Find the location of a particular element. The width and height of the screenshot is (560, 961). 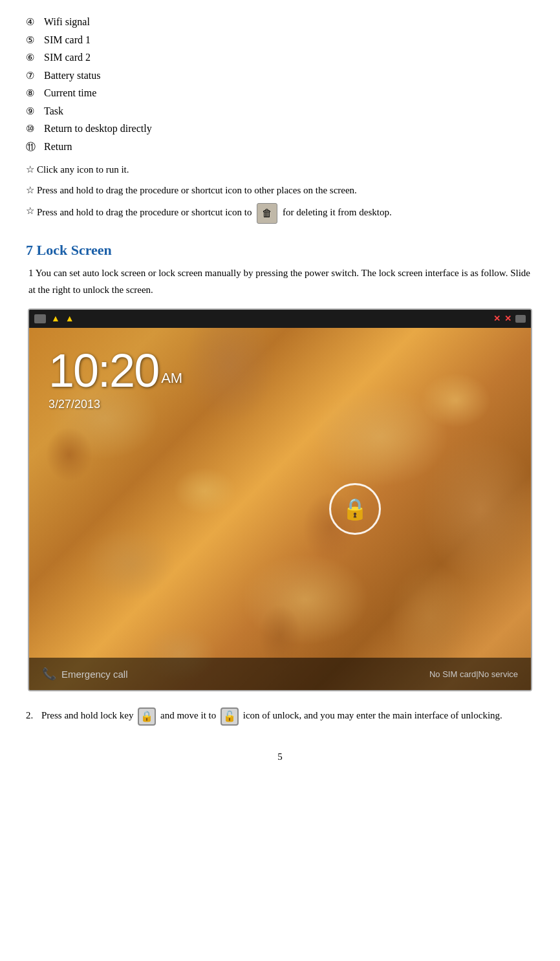

top-bar-warning-1: ▲ is located at coordinates (56, 319).